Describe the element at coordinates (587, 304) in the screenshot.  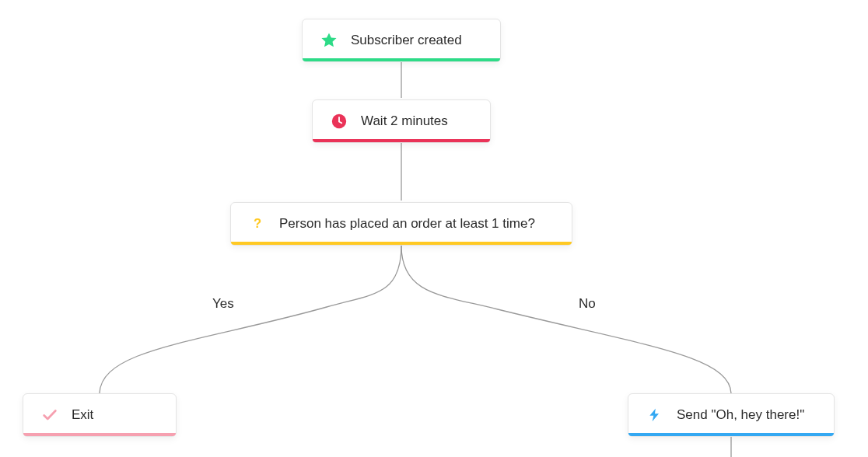
I see `branch-label-no: No` at that location.